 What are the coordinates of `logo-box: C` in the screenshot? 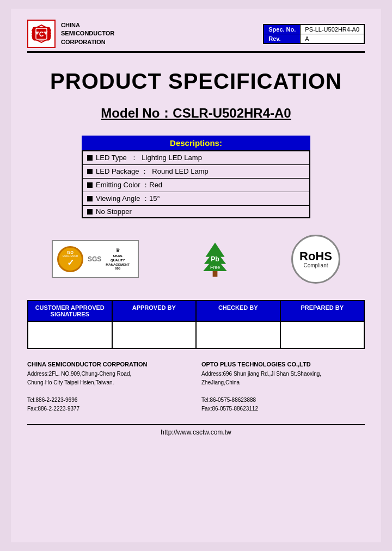 It's located at (41, 34).